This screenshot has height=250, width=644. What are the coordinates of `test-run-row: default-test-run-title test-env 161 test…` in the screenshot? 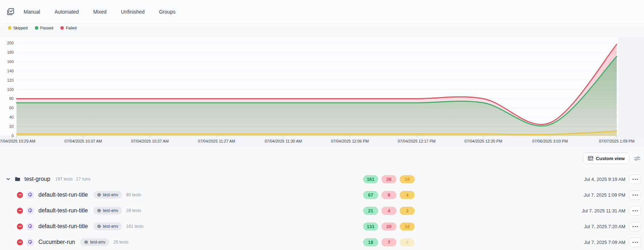 It's located at (322, 226).